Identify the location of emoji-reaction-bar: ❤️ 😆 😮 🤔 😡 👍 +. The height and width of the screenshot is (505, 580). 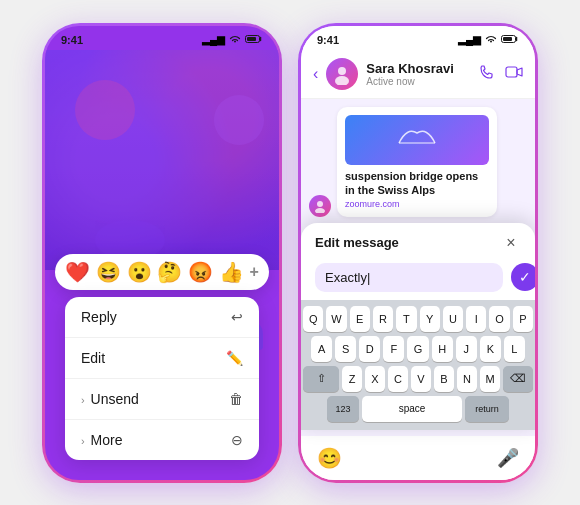
(162, 272).